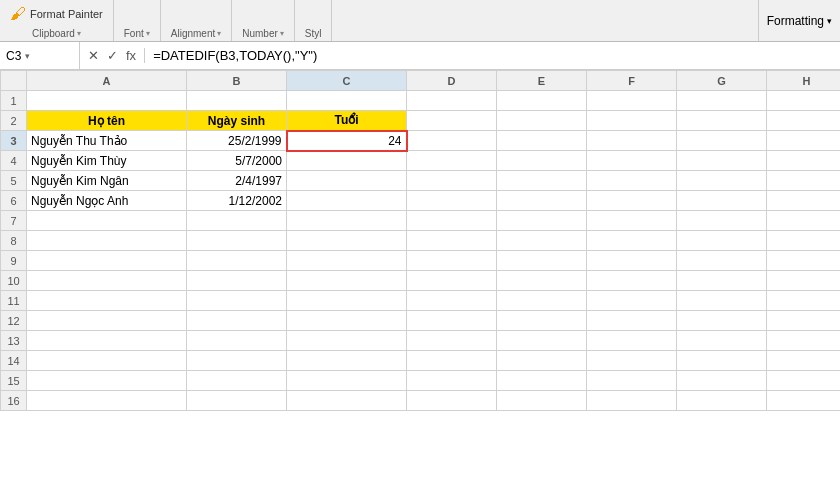 Image resolution: width=840 pixels, height=500 pixels. Describe the element at coordinates (722, 281) in the screenshot. I see `cell-g10` at that location.